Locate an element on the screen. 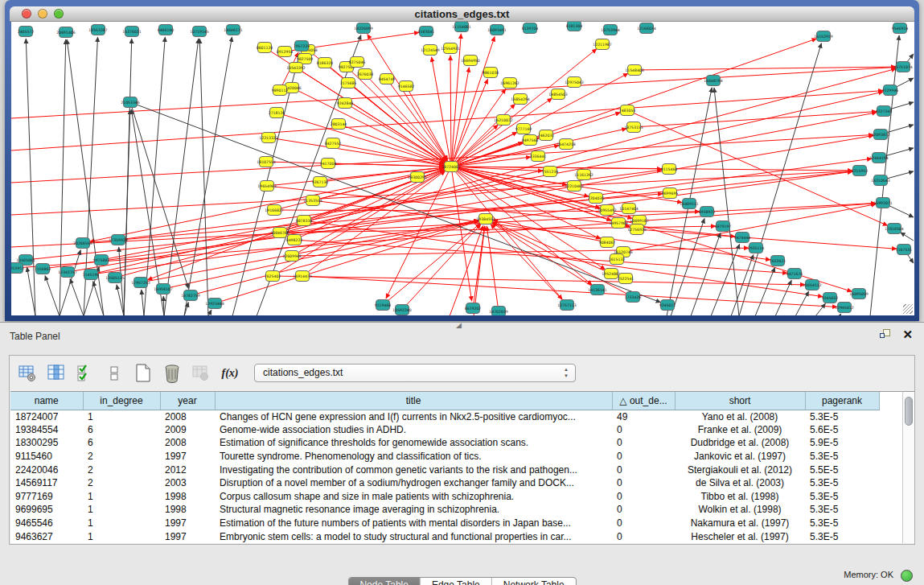 The width and height of the screenshot is (924, 585). table-row: 1830029562008Estimation of significance … is located at coordinates (445, 443).